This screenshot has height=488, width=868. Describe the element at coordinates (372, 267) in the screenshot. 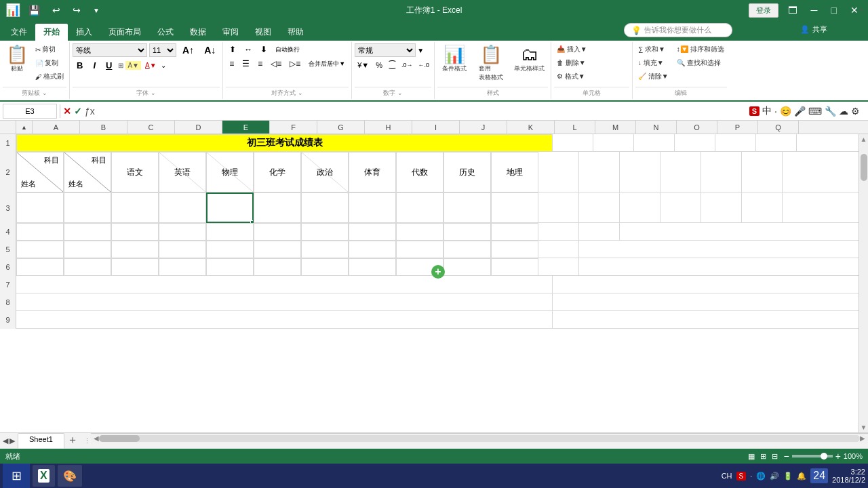

I see `cell-H6` at that location.